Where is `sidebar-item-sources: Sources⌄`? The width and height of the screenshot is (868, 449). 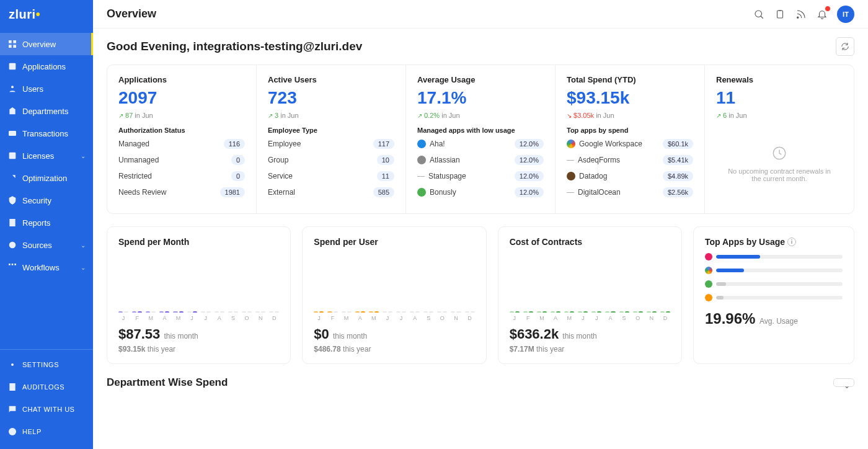
sidebar-item-sources: Sources⌄ is located at coordinates (46, 245).